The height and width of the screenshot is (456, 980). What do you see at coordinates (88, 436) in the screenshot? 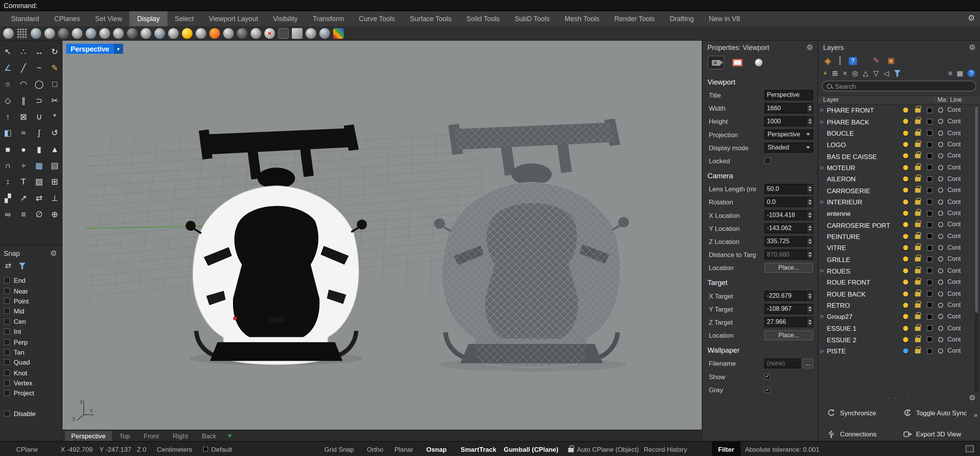
I see `viewport-tab-perspective: Perspective` at bounding box center [88, 436].